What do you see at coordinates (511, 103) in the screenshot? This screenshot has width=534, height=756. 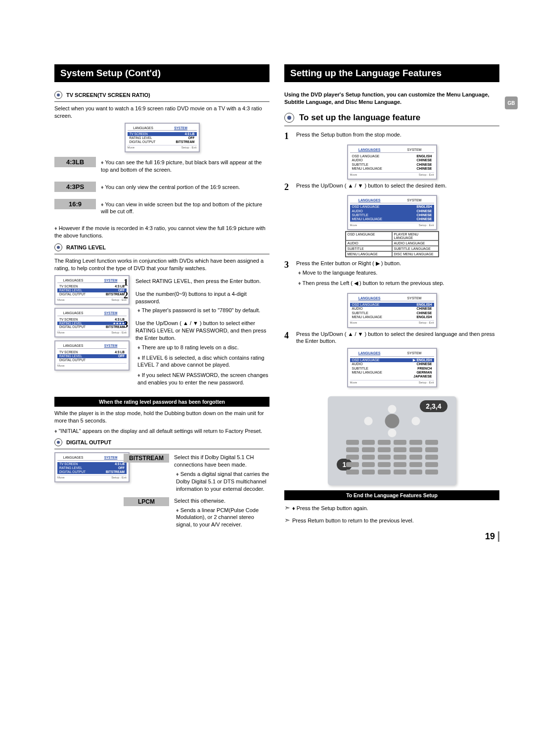 I see `gb-badge: GB` at bounding box center [511, 103].